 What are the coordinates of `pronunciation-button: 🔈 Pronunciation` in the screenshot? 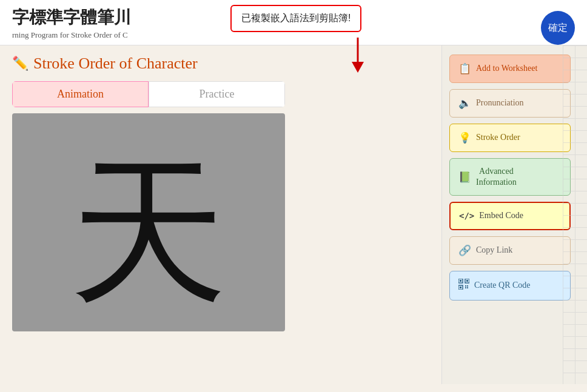 It's located at (510, 103).